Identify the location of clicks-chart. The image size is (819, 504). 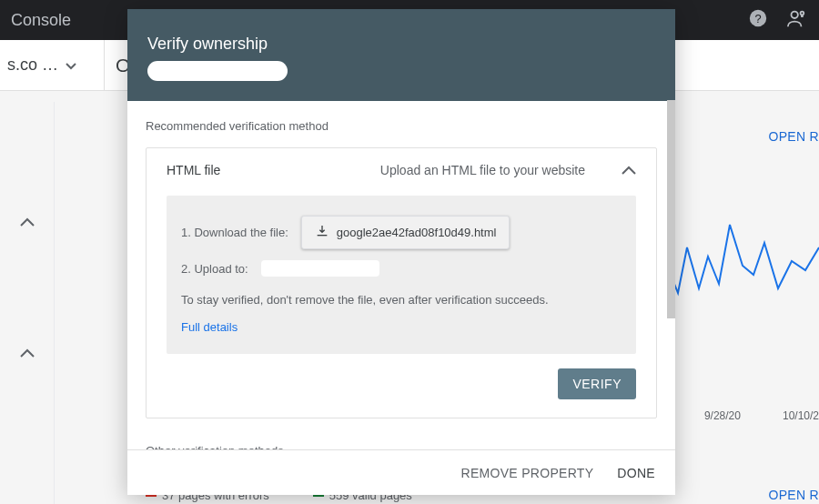
(737, 229).